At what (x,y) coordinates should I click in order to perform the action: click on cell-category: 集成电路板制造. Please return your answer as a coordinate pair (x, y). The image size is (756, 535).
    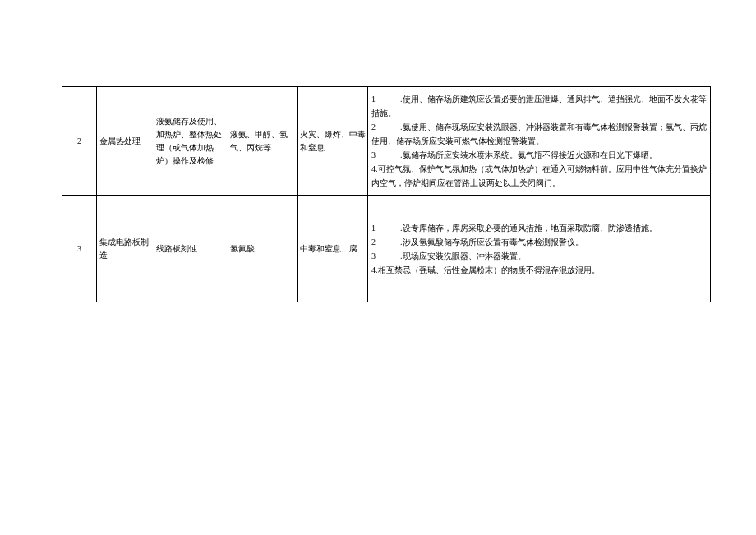
    Looking at the image, I should click on (126, 249).